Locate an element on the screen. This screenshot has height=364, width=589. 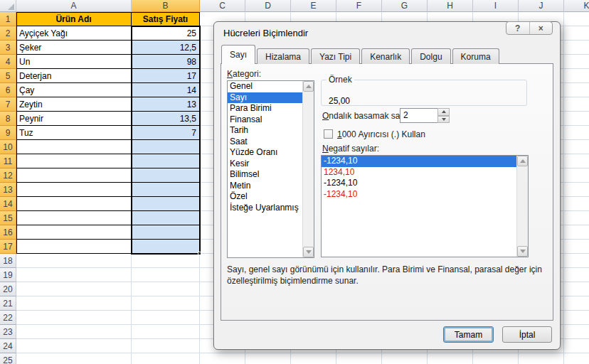
tab-hizalama: Hizalama is located at coordinates (283, 56).